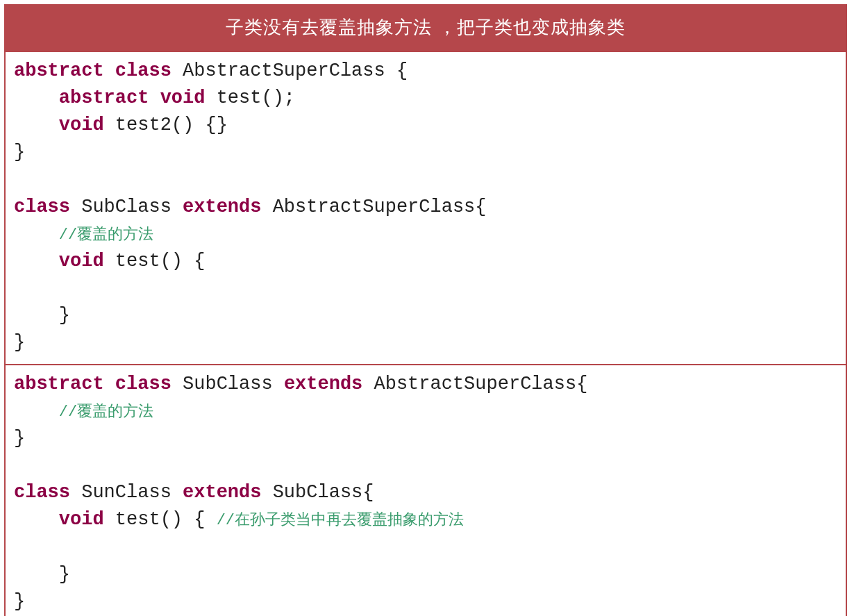 This screenshot has height=616, width=854. I want to click on code-token: test();, so click(256, 98).